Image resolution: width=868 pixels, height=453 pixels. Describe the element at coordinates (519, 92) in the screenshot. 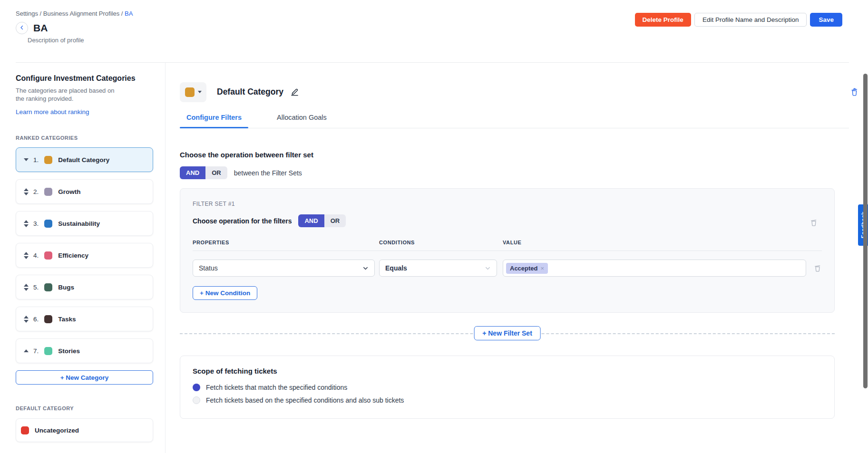

I see `category-header: Default Category` at that location.